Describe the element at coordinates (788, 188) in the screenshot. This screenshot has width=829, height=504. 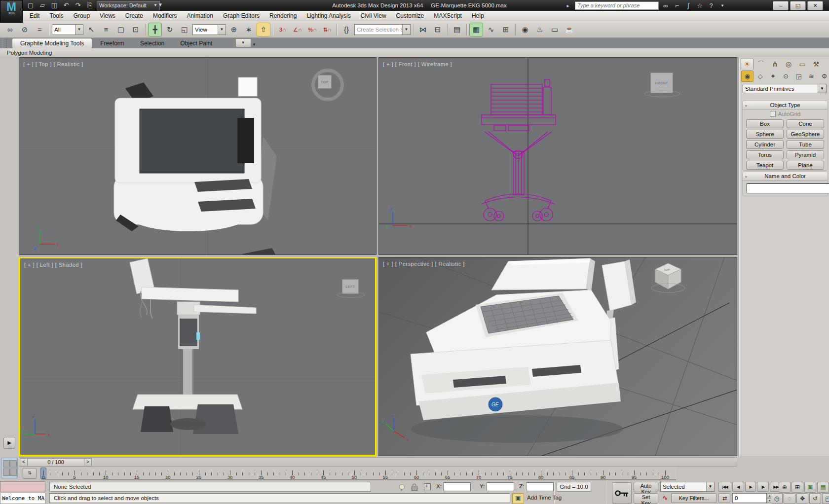
I see `object-name-input` at that location.